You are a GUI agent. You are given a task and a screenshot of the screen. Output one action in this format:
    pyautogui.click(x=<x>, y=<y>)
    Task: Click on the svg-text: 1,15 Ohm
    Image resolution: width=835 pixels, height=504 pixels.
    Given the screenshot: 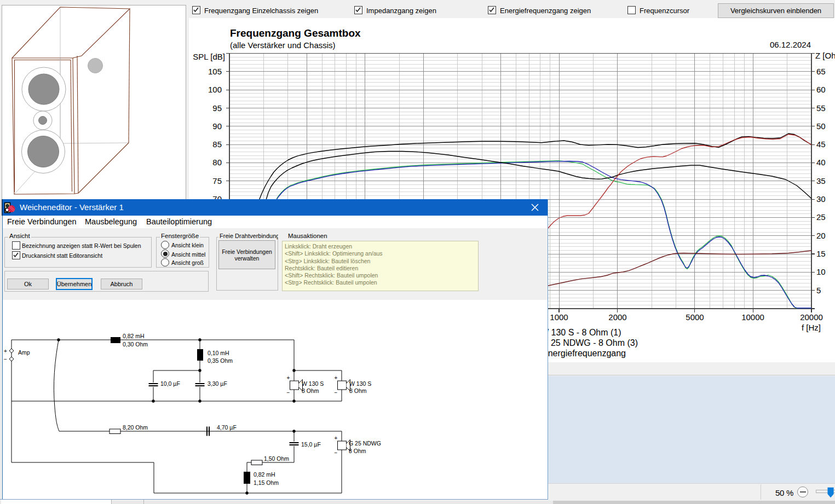 What is the action you would take?
    pyautogui.click(x=266, y=483)
    